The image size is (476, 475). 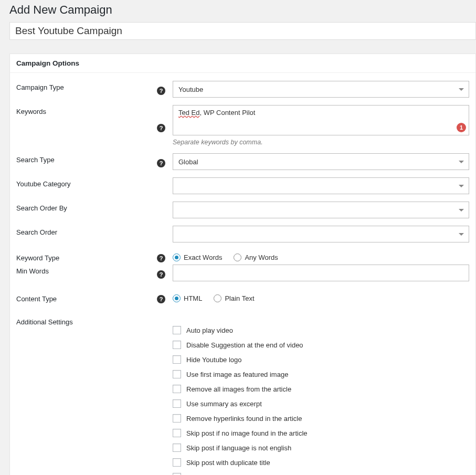 What do you see at coordinates (87, 231) in the screenshot?
I see `search-order-label: Search Order` at bounding box center [87, 231].